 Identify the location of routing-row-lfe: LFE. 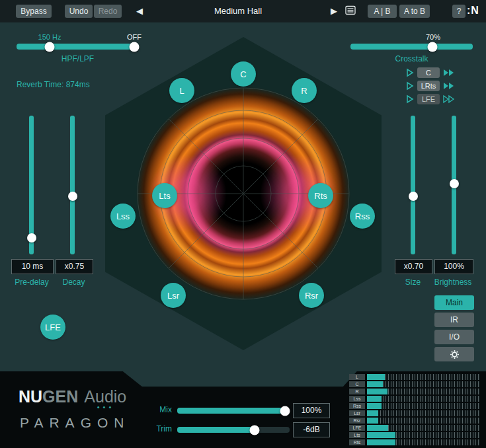
(430, 99).